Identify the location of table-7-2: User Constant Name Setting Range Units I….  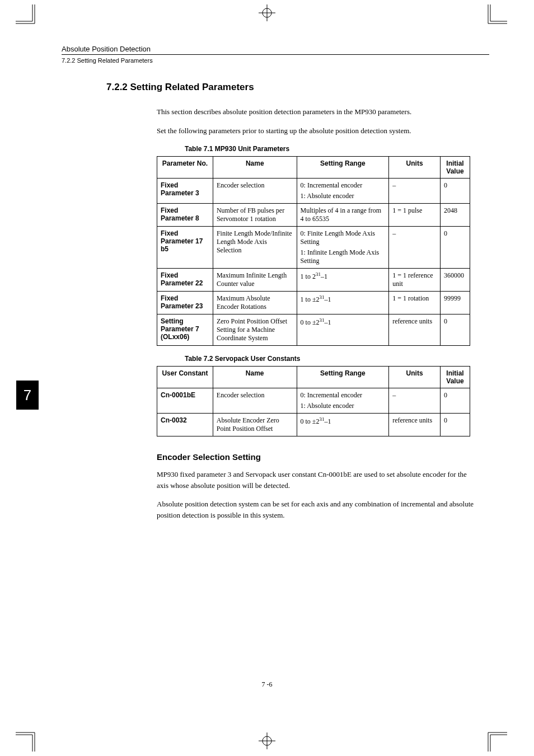
(313, 401).